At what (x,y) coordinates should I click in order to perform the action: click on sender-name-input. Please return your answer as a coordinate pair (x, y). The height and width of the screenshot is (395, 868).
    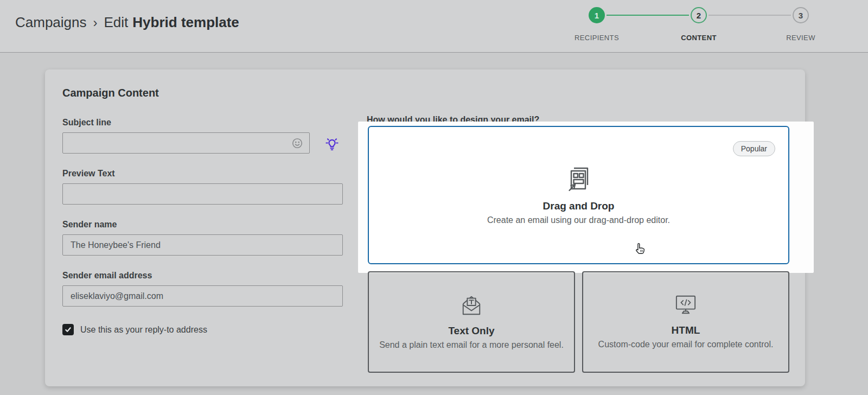
    Looking at the image, I should click on (203, 245).